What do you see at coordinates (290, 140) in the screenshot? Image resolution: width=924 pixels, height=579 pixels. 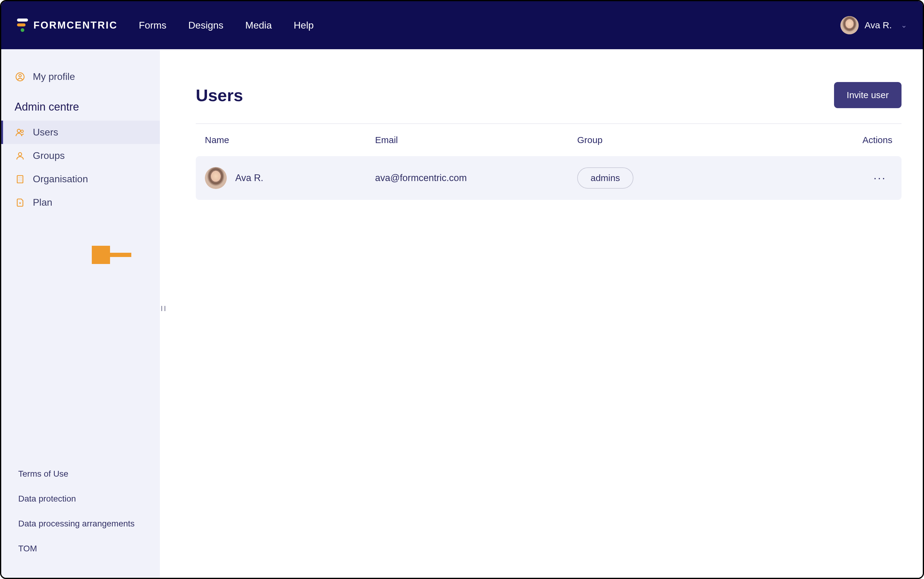 I see `column-name: Name` at bounding box center [290, 140].